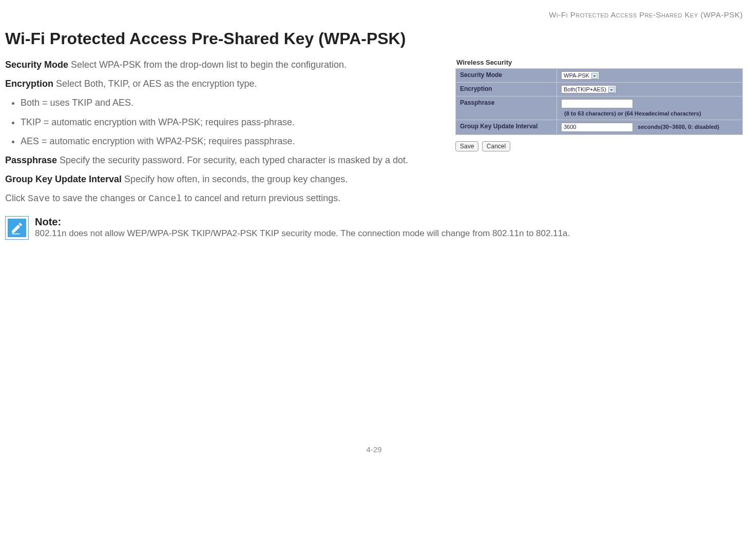 The width and height of the screenshot is (748, 560). Describe the element at coordinates (600, 89) in the screenshot. I see `table-row: Encryption Both(TKIP+AES)` at that location.